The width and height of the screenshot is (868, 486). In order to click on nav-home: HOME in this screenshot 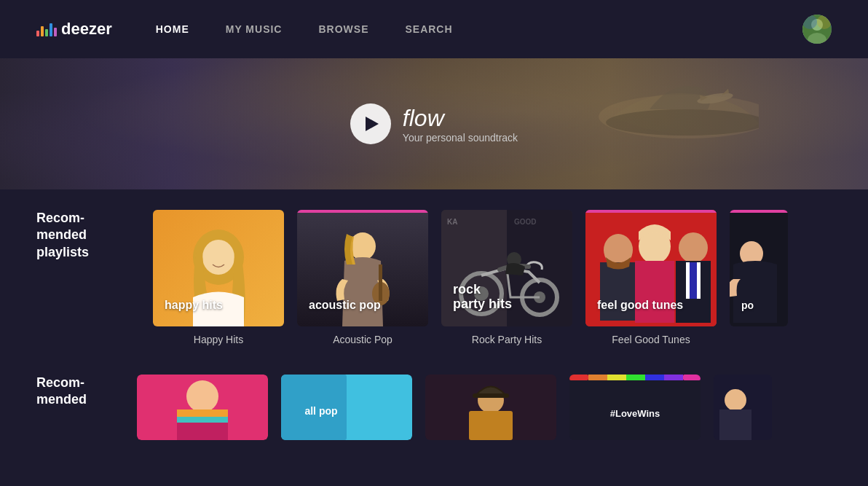, I will do `click(173, 29)`.